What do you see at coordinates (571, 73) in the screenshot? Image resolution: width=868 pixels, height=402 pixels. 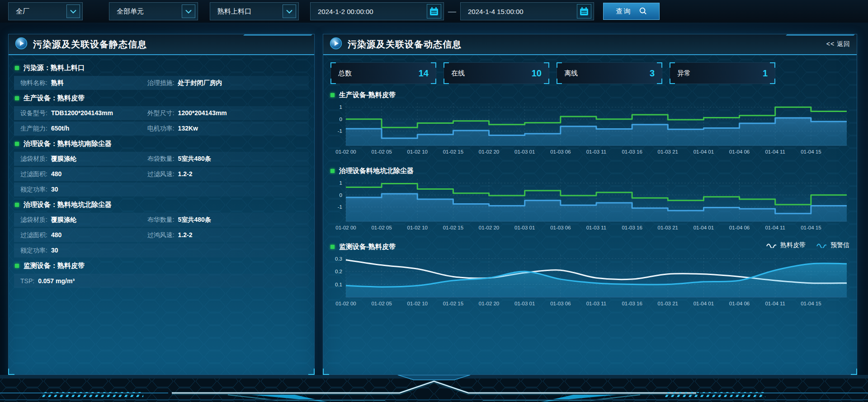 I see `stat-label: 离线` at bounding box center [571, 73].